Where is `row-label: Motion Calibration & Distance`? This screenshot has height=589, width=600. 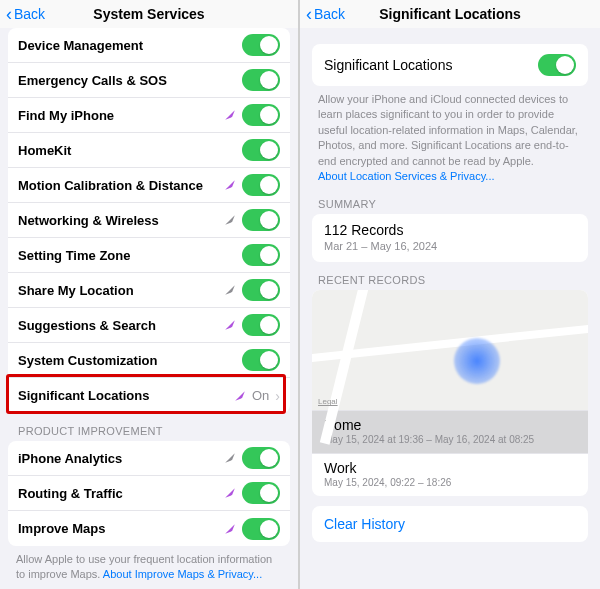
row-label: Motion Calibration & Distance is located at coordinates (121, 186).